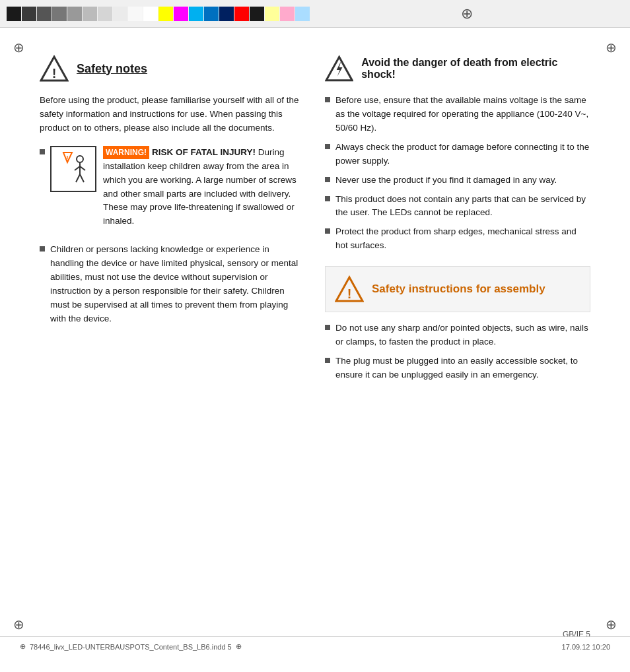 The height and width of the screenshot is (672, 630). Describe the element at coordinates (458, 207) in the screenshot. I see `electric-bullet: This product does not contain any parts …` at that location.